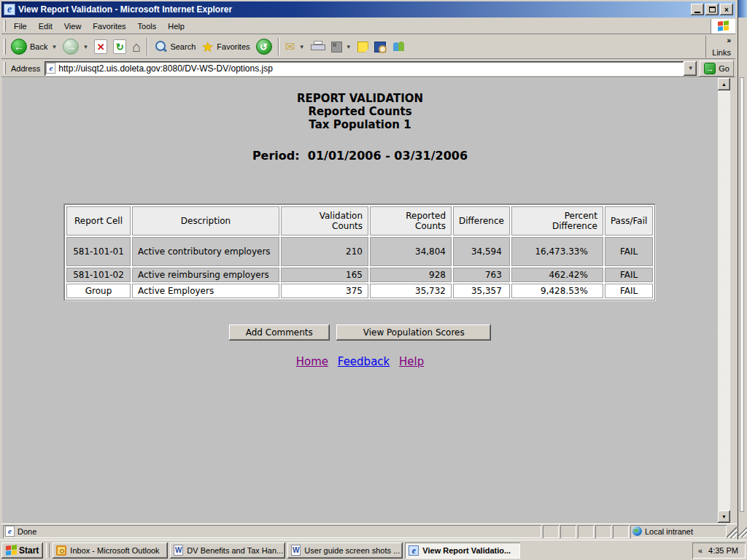 The height and width of the screenshot is (560, 747). What do you see at coordinates (34, 47) in the screenshot?
I see `back-button: ← Back ▼` at bounding box center [34, 47].